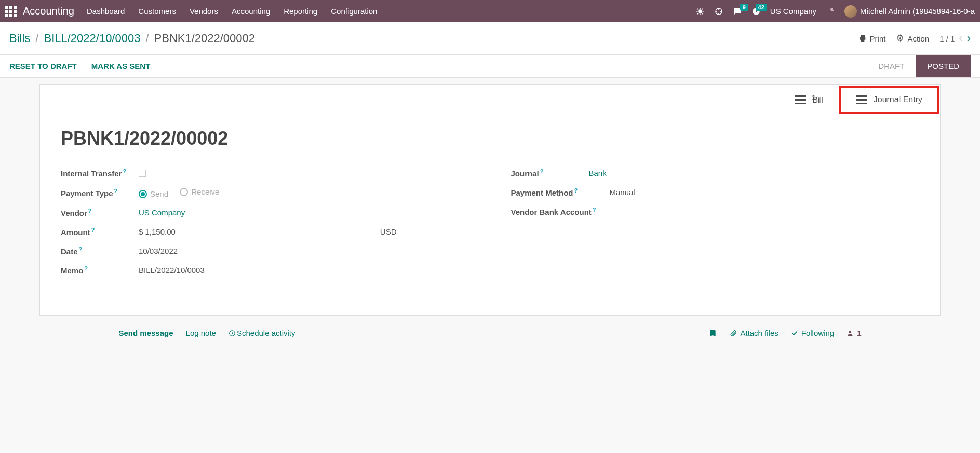 This screenshot has height=453, width=980. Describe the element at coordinates (733, 333) in the screenshot. I see `paperclip-icon` at that location.